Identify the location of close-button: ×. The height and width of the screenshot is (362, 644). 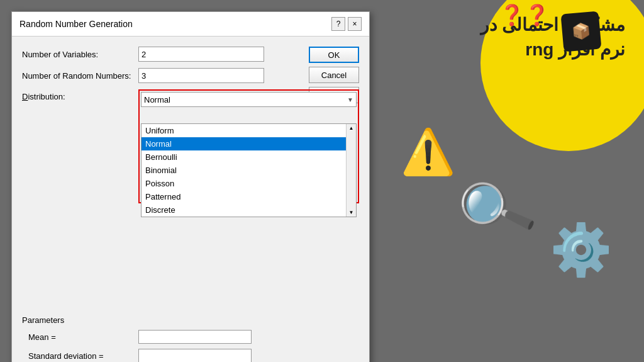
(355, 24).